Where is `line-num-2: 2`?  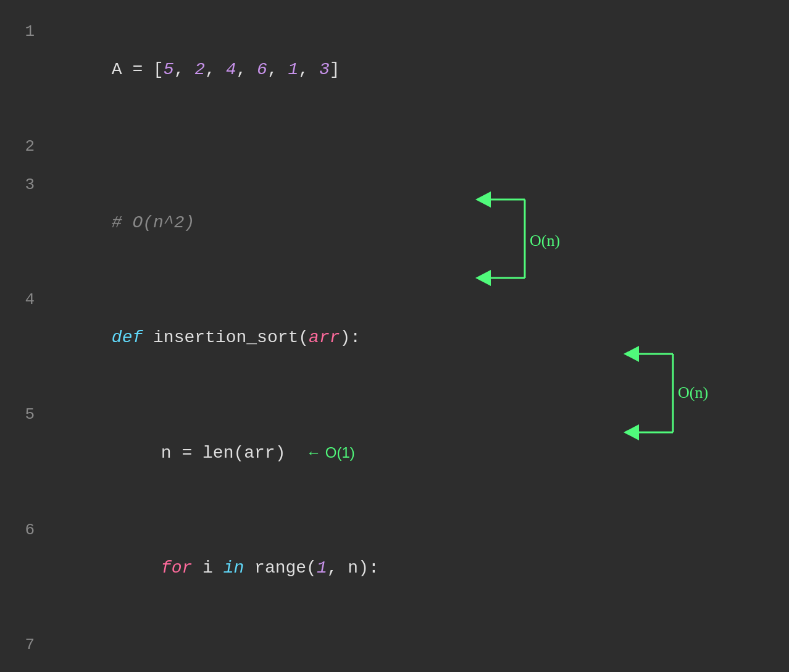
line-num-2: 2 is located at coordinates (25, 146).